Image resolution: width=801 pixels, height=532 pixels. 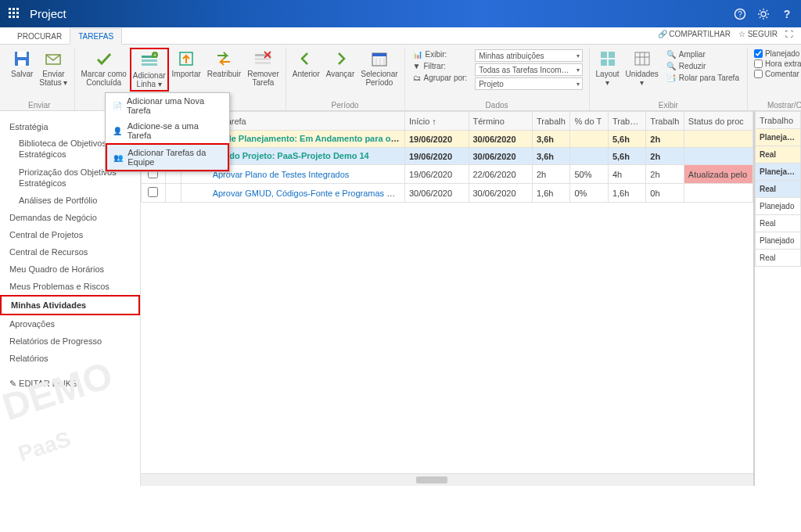 What do you see at coordinates (70, 200) in the screenshot?
I see `sidebar-strategy-sub3: Análises de Portfólio` at bounding box center [70, 200].